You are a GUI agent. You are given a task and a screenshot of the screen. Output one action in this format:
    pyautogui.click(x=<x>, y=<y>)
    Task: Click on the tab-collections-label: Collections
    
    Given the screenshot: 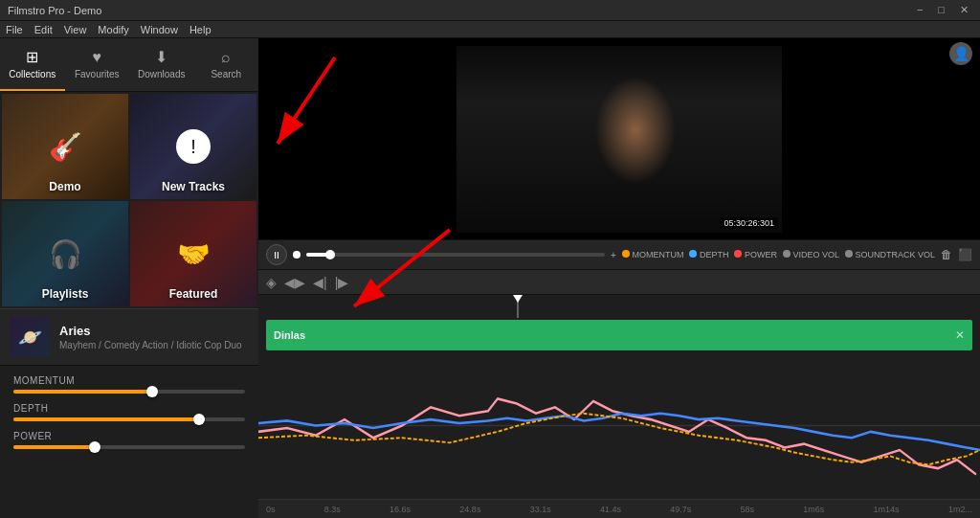 What is the action you would take?
    pyautogui.click(x=33, y=75)
    